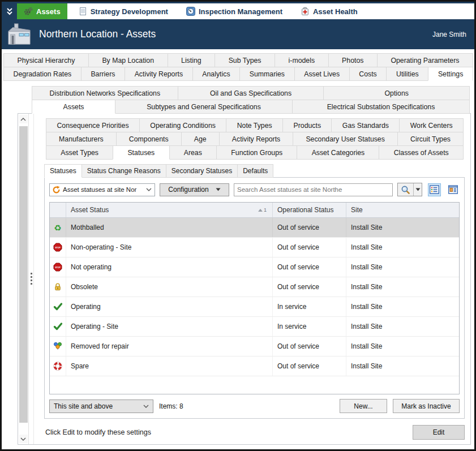  I want to click on tab-status-change-reasons: Status Change Reasons, so click(124, 171).